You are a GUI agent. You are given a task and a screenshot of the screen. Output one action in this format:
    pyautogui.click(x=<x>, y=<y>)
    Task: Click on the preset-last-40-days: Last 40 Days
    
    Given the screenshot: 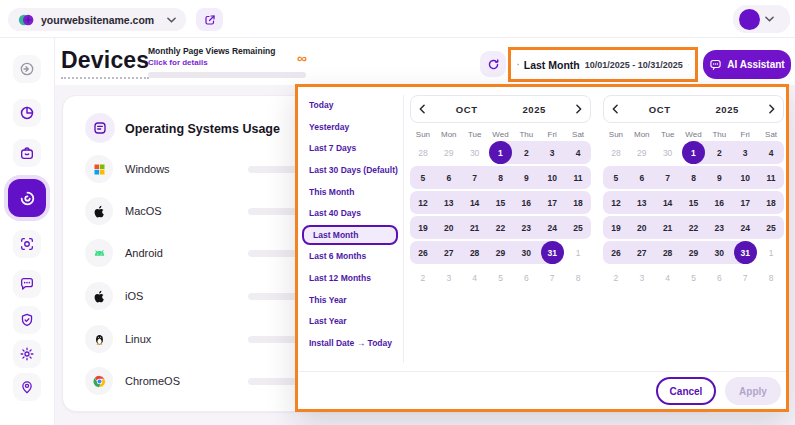 What is the action you would take?
    pyautogui.click(x=350, y=213)
    